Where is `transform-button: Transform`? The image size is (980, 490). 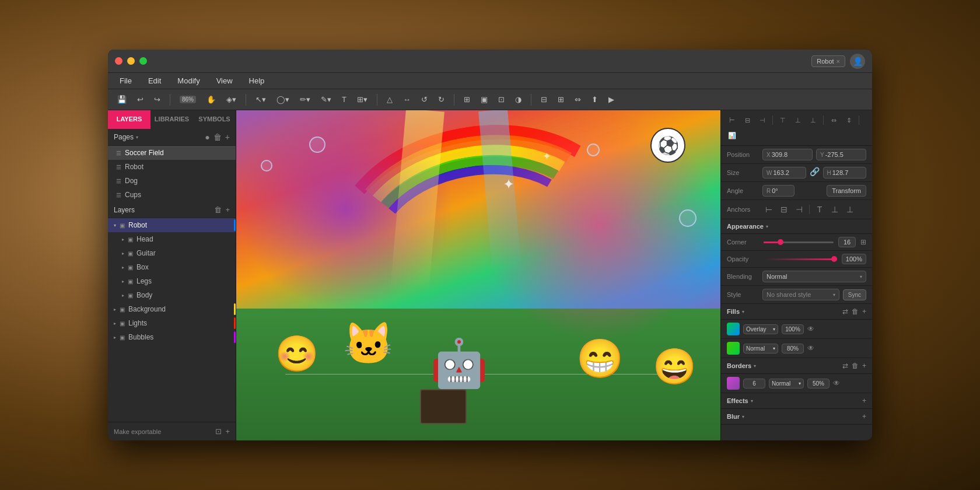 transform-button: Transform is located at coordinates (846, 191).